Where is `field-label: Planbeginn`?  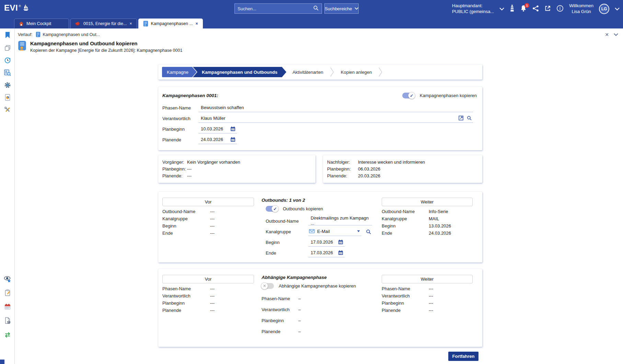 field-label: Planbeginn is located at coordinates (280, 320).